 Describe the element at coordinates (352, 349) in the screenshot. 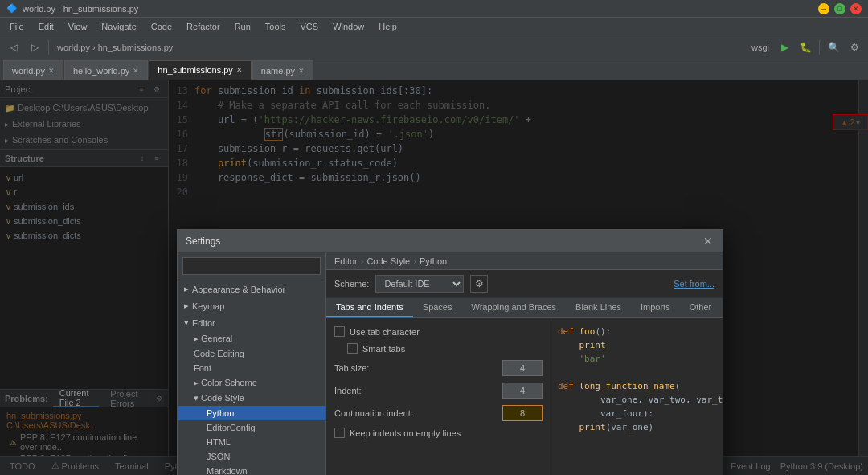

I see `smart-tabs-checkbox` at that location.